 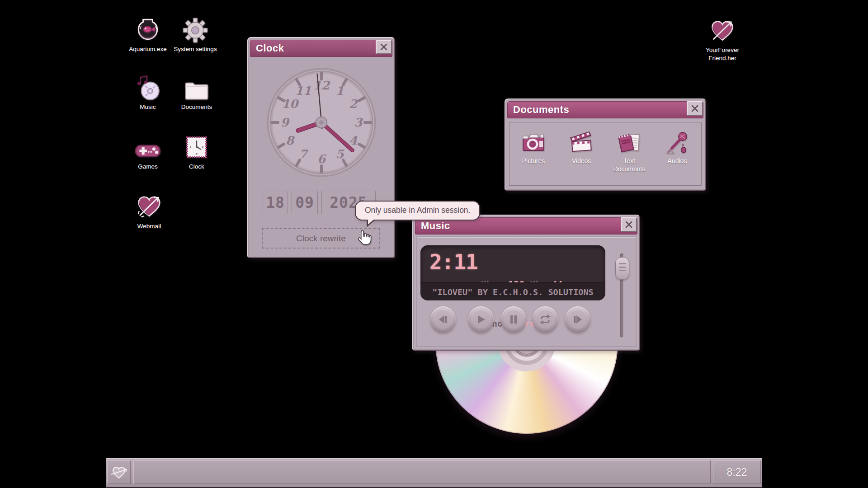 What do you see at coordinates (578, 319) in the screenshot?
I see `next-icon` at bounding box center [578, 319].